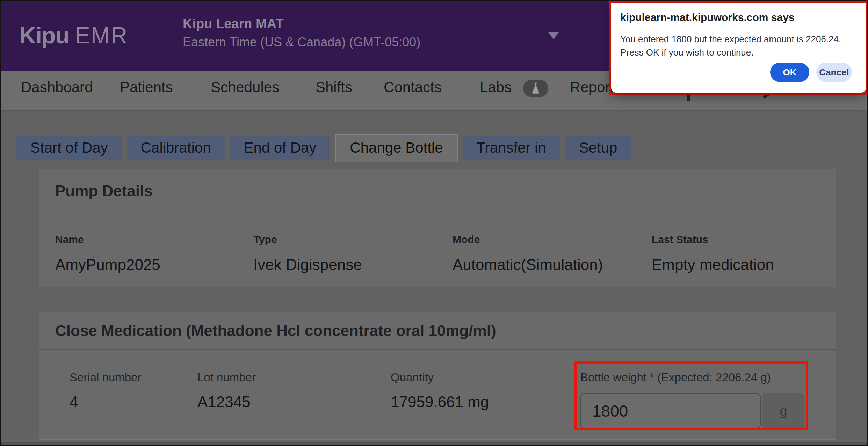  Describe the element at coordinates (108, 240) in the screenshot. I see `field-label: Name` at that location.